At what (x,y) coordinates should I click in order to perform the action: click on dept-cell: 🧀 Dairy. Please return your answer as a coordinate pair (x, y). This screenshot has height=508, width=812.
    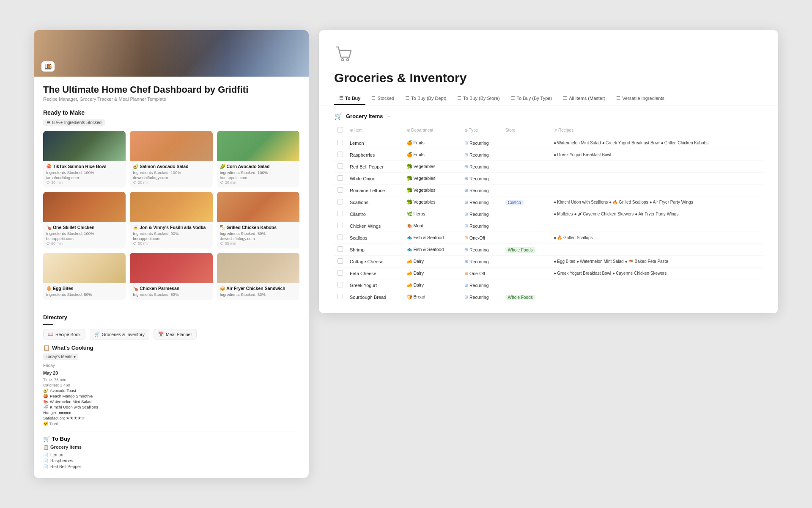
    Looking at the image, I should click on (432, 273).